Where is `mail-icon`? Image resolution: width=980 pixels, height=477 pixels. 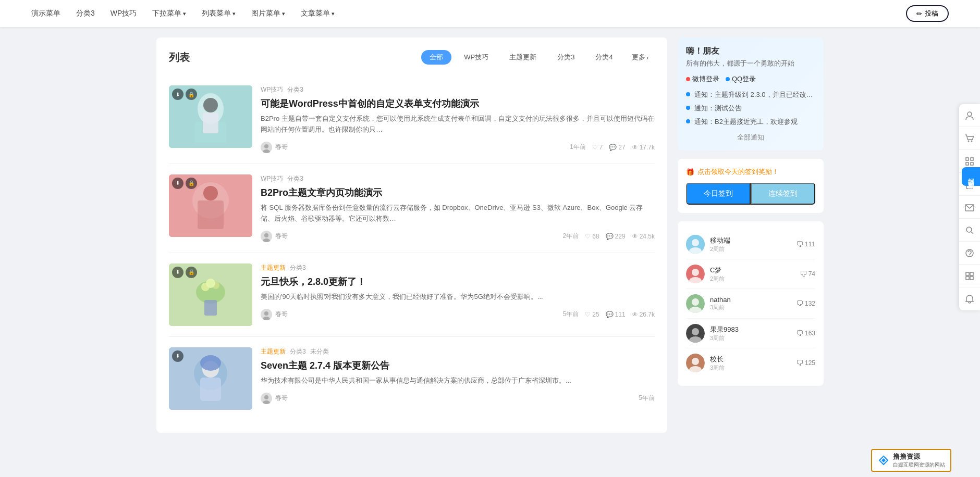
mail-icon is located at coordinates (970, 207).